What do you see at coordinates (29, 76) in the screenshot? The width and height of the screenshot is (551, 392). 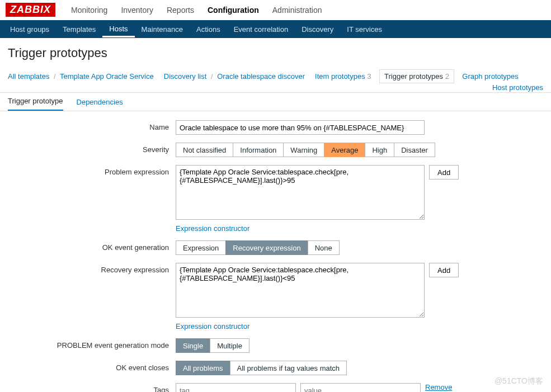 I see `crumb-all-templates: All templates` at bounding box center [29, 76].